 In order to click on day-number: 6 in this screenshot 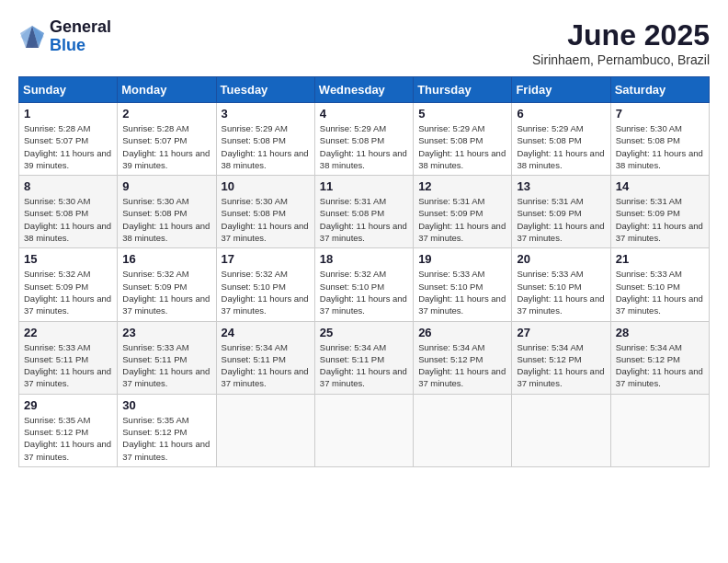, I will do `click(561, 114)`.